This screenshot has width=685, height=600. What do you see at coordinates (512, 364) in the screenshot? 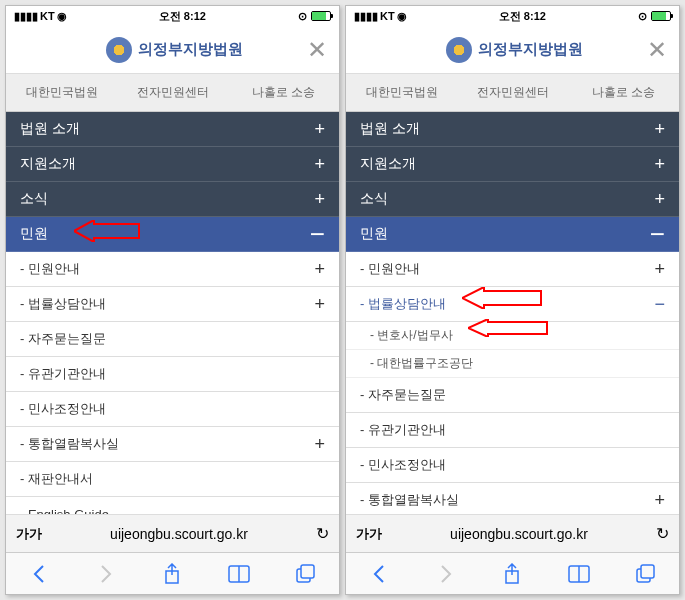
I see `sub3-item-1: - 대한법률구조공단` at bounding box center [512, 364].